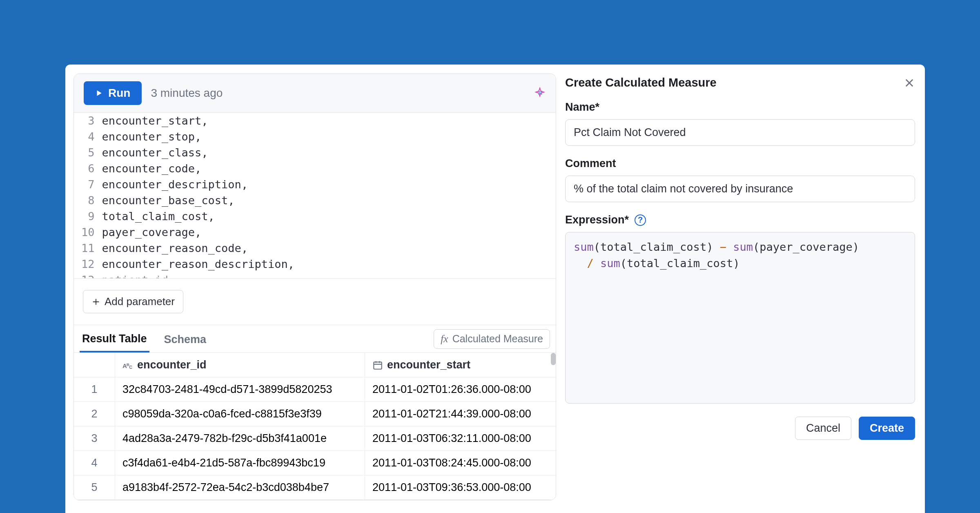 This screenshot has width=980, height=513. Describe the element at coordinates (240, 365) in the screenshot. I see `column-header-encounter-id: A B C encounter_id` at that location.